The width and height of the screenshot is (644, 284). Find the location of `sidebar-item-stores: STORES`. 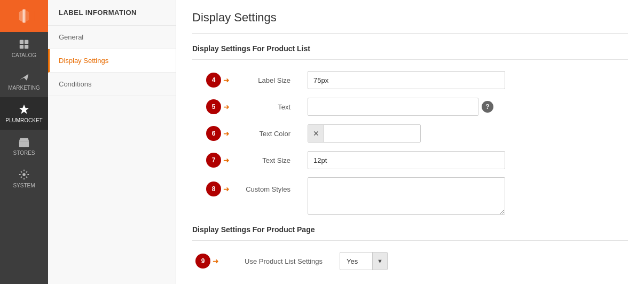

sidebar-item-stores: STORES is located at coordinates (24, 146).